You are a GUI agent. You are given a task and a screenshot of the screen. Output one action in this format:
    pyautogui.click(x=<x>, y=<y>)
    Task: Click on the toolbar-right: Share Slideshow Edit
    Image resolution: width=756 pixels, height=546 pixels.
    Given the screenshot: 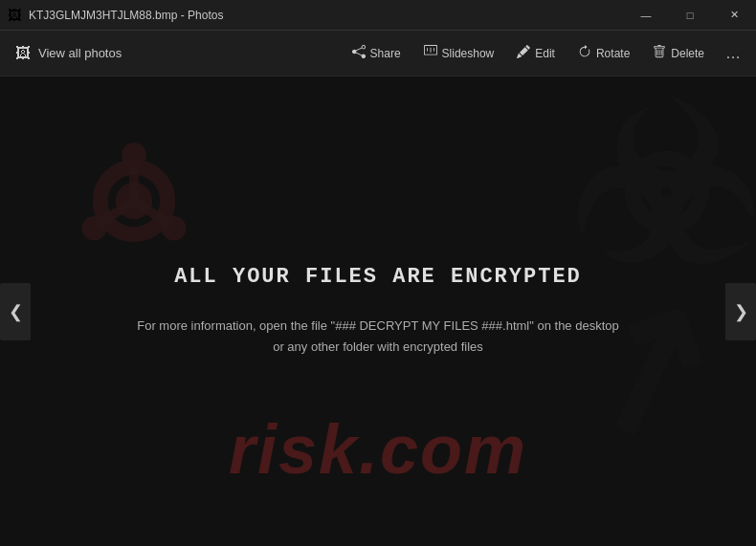 What is the action you would take?
    pyautogui.click(x=545, y=54)
    